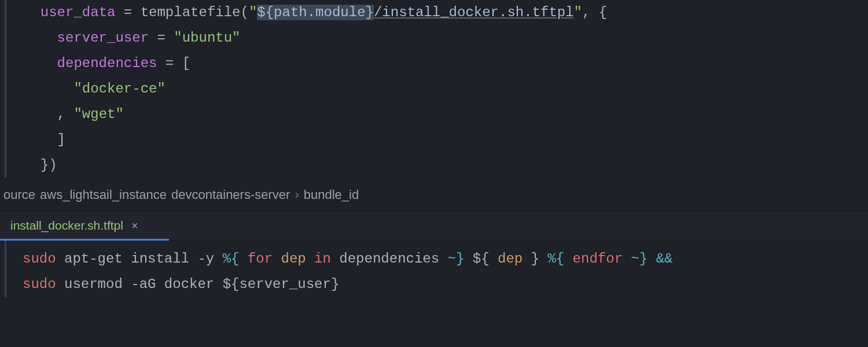 The image size is (868, 347). I want to click on breadcrumb-segment: aws_lightsail_instance, so click(103, 195).